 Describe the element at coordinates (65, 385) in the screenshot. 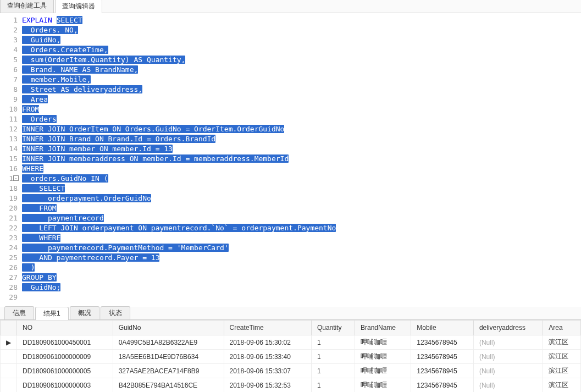

I see `cell-no: DD1809061000000003` at that location.